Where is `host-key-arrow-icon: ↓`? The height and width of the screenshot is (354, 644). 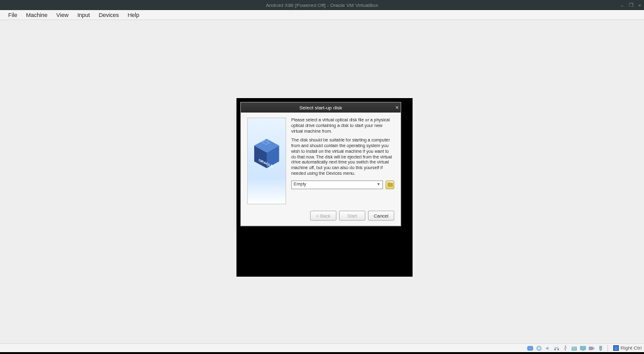 host-key-arrow-icon: ↓ is located at coordinates (616, 348).